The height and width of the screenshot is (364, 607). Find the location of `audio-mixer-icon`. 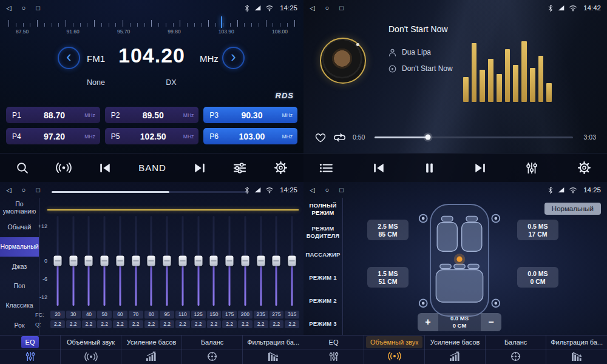

audio-mixer-icon is located at coordinates (240, 168).